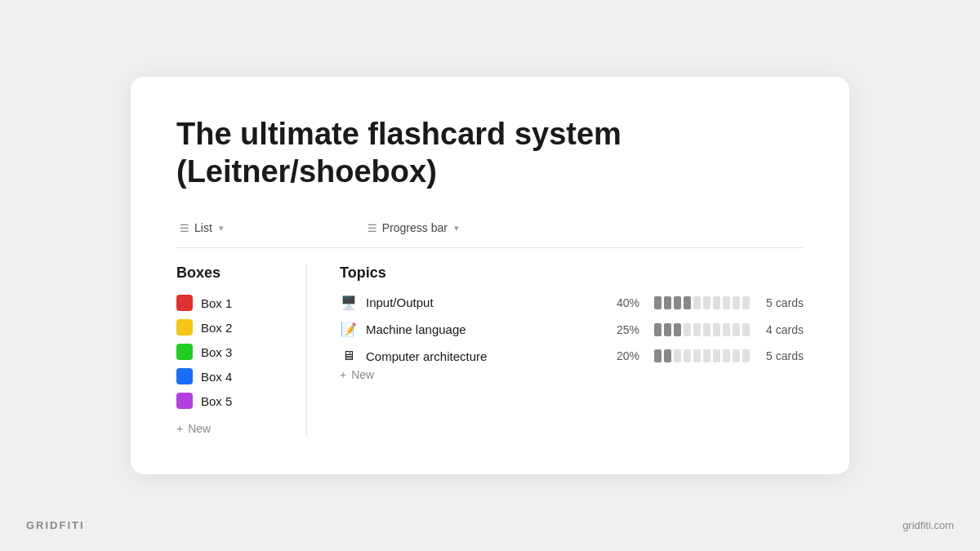  Describe the element at coordinates (572, 330) in the screenshot. I see `table-row: 📝 Machine language 25% 4 cards` at that location.